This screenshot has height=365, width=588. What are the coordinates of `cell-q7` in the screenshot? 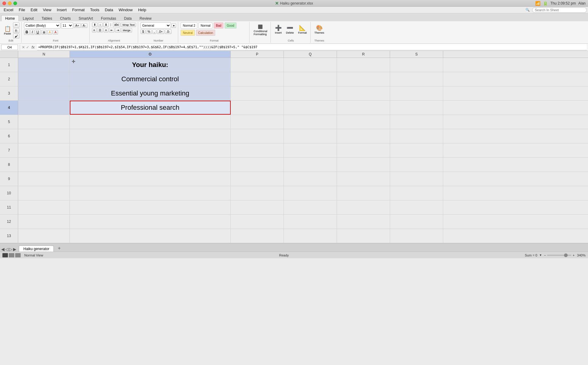 It's located at (310, 150).